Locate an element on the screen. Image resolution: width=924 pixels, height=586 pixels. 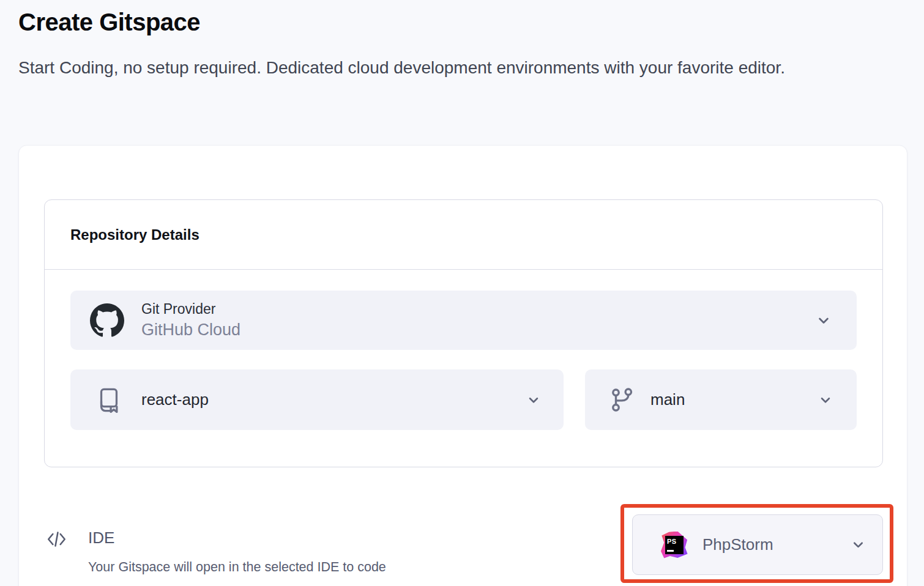
git-provider-label: Git Provider is located at coordinates (191, 310).